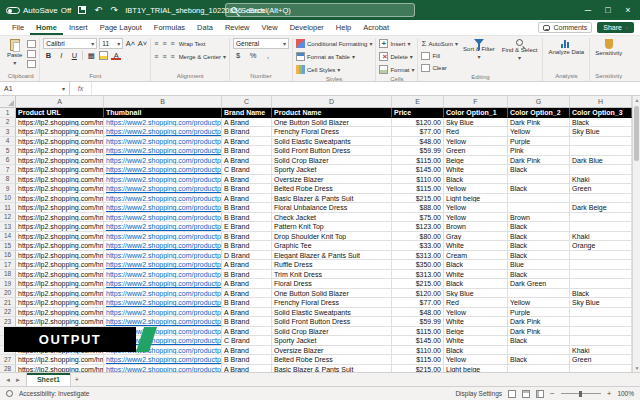  Describe the element at coordinates (601, 102) in the screenshot. I see `column-header-H: H` at that location.